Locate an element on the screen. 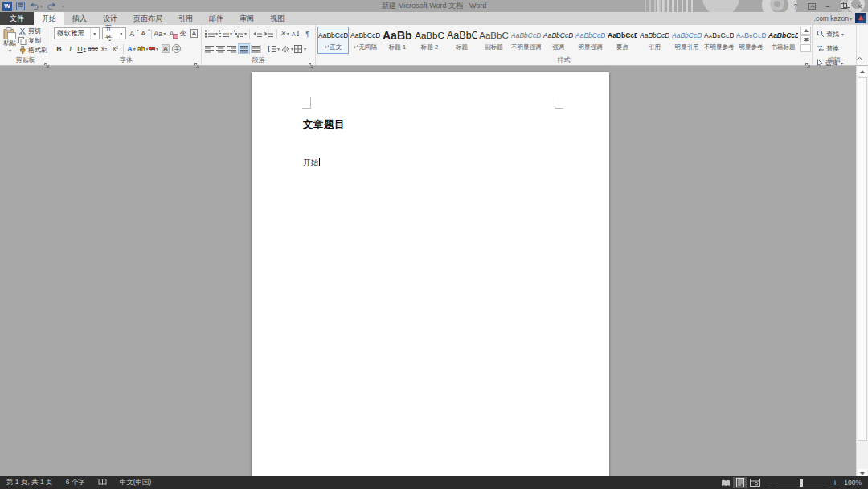  styles-dialog-launcher is located at coordinates (808, 60).